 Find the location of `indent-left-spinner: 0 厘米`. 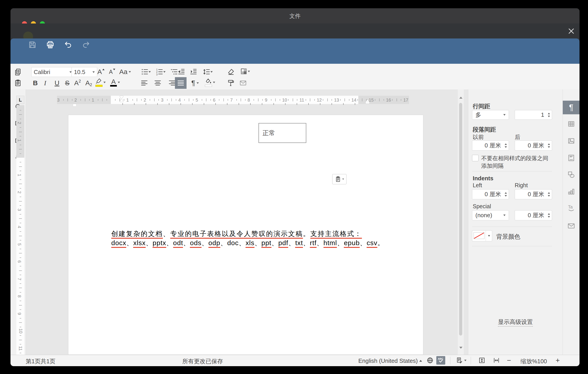

indent-left-spinner: 0 厘米 is located at coordinates (490, 194).